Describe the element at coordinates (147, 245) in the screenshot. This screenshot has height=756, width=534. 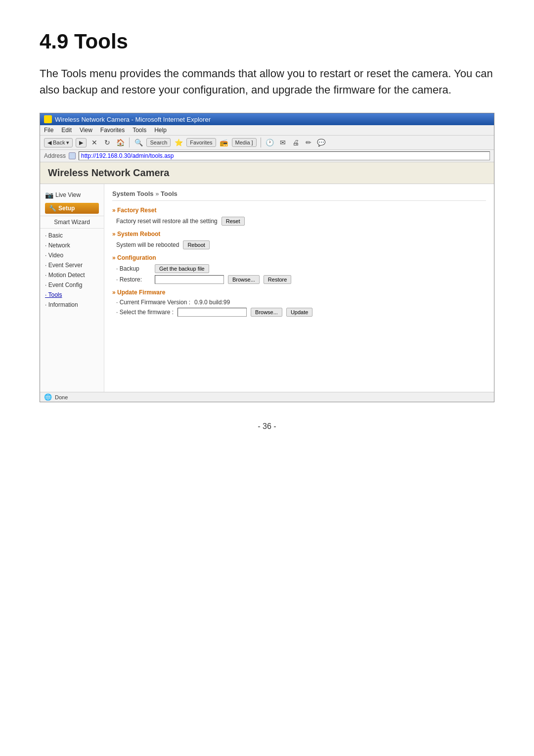
I see `system-reboot-description: System will be rebooted` at that location.